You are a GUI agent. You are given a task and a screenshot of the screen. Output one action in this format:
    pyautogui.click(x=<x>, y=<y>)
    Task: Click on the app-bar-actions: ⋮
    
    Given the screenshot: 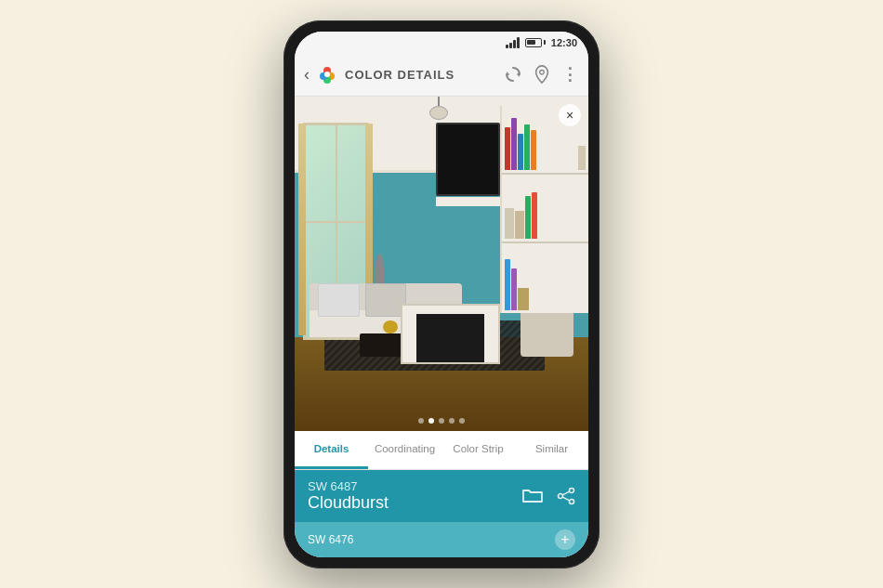 What is the action you would take?
    pyautogui.click(x=541, y=74)
    